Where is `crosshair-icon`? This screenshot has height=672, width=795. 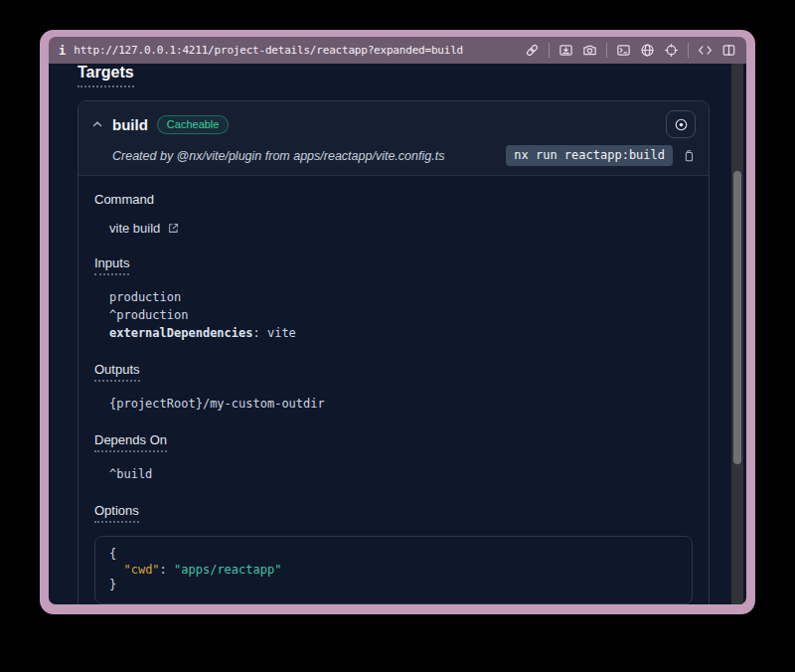 crosshair-icon is located at coordinates (672, 50).